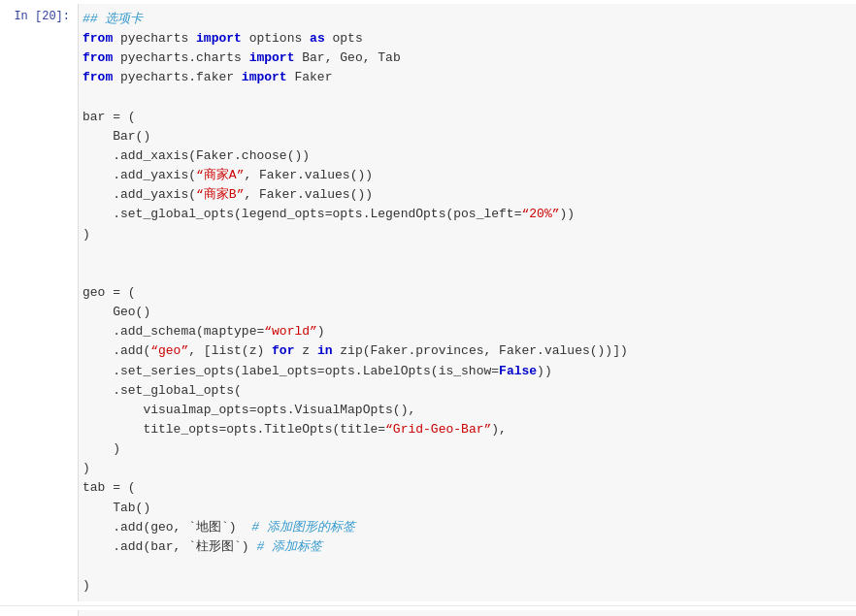  What do you see at coordinates (276, 39) in the screenshot?
I see `token: options` at bounding box center [276, 39].